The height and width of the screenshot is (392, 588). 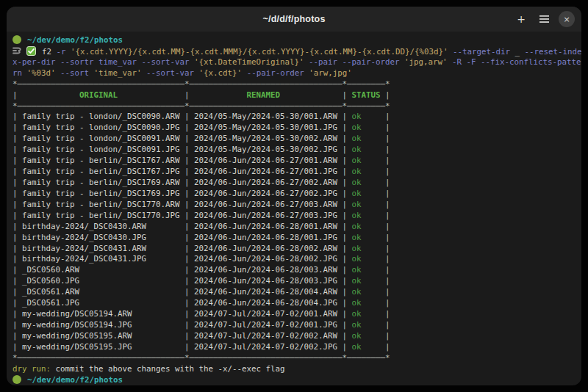 I want to click on command-text: f2 -r '{x.cdt.YYYY}/{x.cdt.MM}-{x.cdt.MM…, so click(x=312, y=51).